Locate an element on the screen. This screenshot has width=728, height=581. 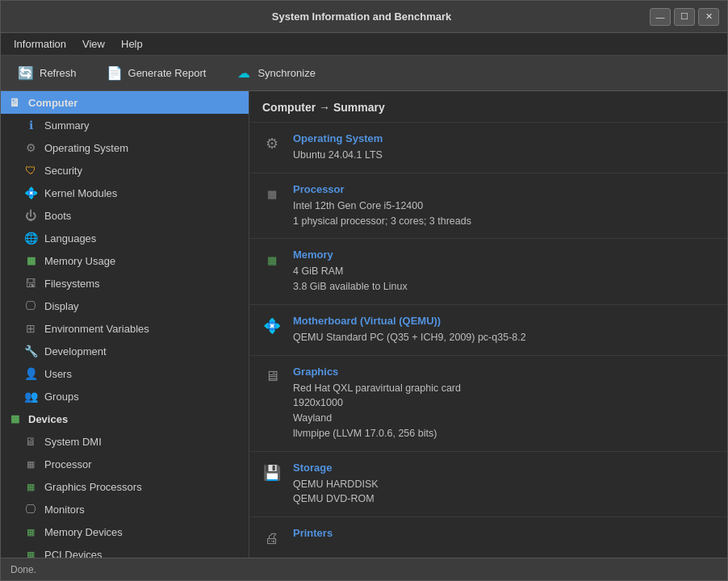
storage-section-icon: 💾 is located at coordinates (272, 473).